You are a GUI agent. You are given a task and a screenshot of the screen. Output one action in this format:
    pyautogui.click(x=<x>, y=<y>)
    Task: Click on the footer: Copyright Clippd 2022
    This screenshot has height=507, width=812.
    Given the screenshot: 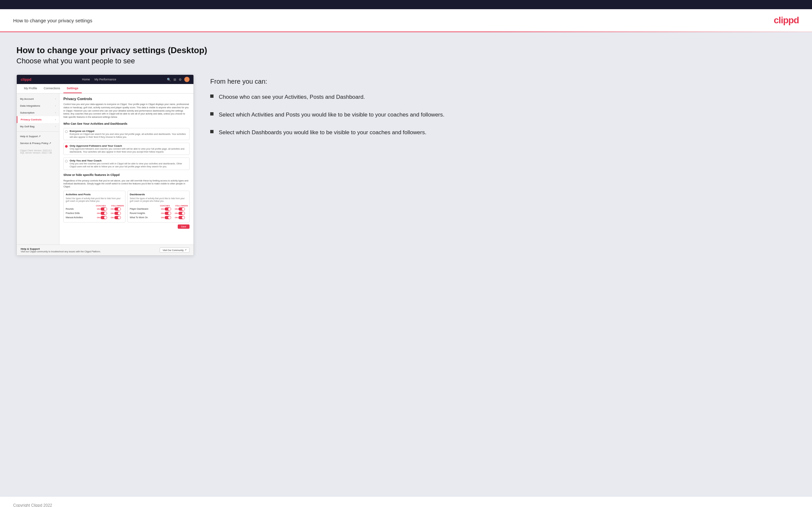 What is the action you would take?
    pyautogui.click(x=406, y=502)
    